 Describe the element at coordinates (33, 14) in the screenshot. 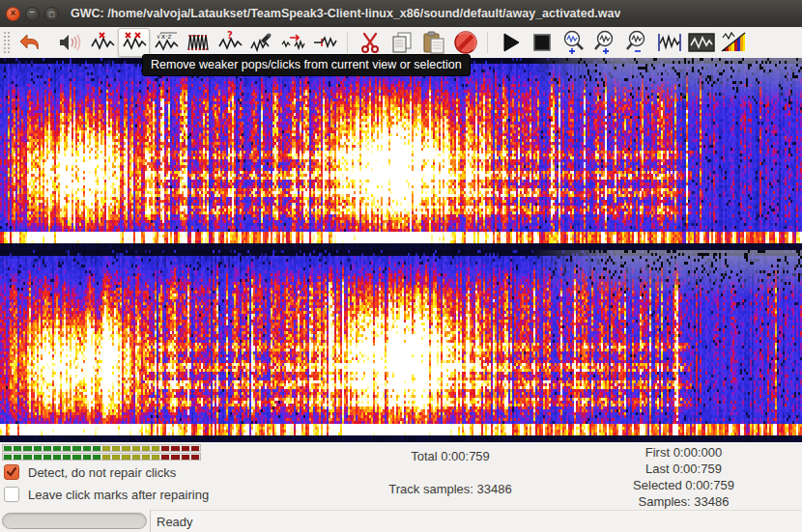

I see `minimize-button: −` at that location.